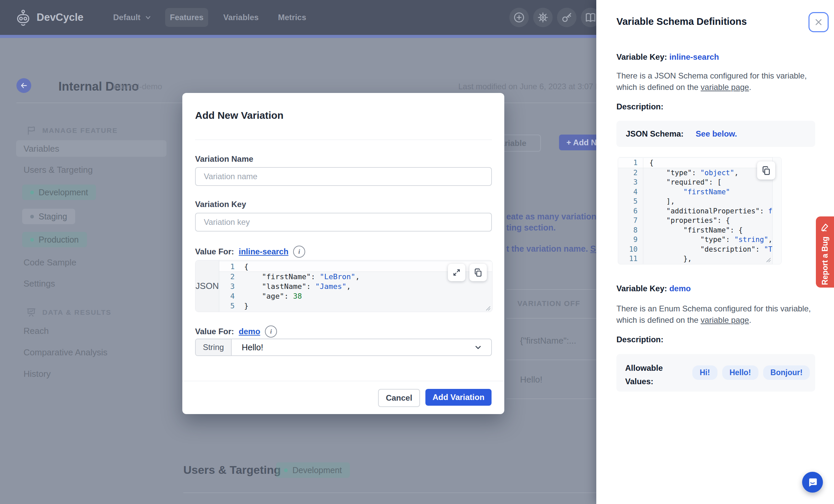 The width and height of the screenshot is (834, 504). Describe the element at coordinates (399, 398) in the screenshot. I see `button-label: Cancel` at that location.